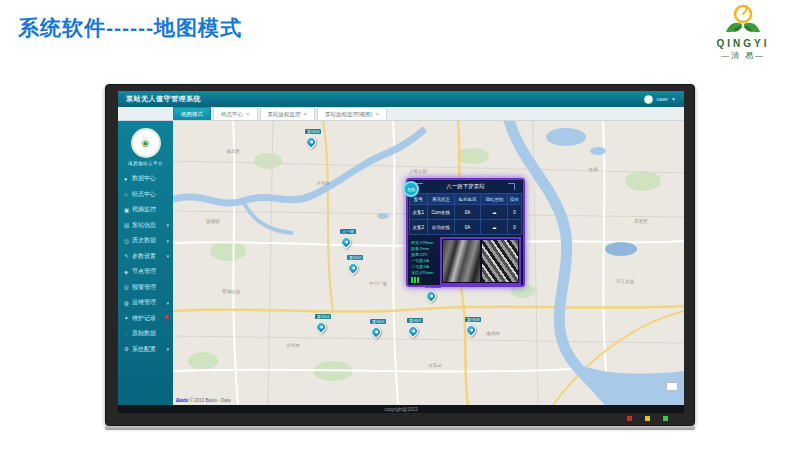  What do you see at coordinates (666, 418) in the screenshot?
I see `green-light-icon` at bounding box center [666, 418].